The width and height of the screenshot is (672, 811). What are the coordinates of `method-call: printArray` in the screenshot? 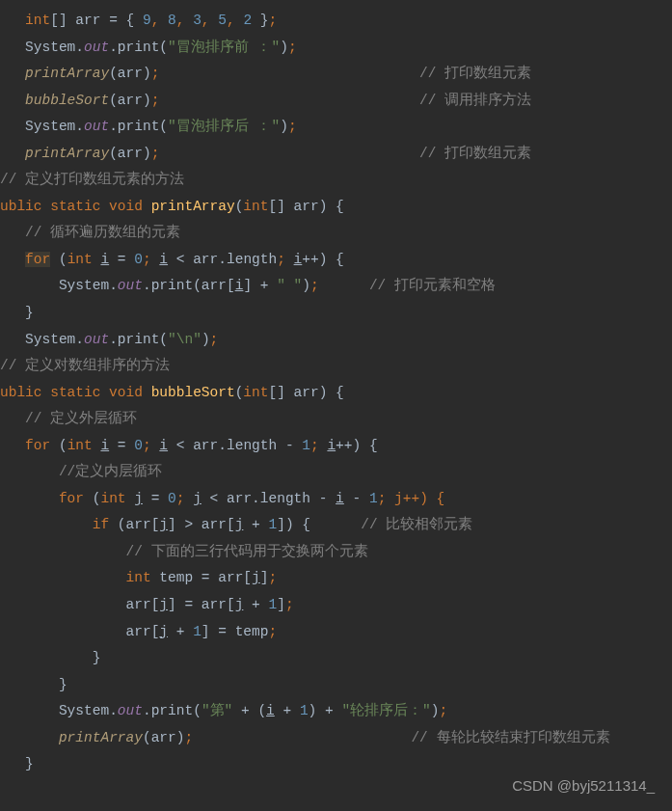 It's located at (67, 73).